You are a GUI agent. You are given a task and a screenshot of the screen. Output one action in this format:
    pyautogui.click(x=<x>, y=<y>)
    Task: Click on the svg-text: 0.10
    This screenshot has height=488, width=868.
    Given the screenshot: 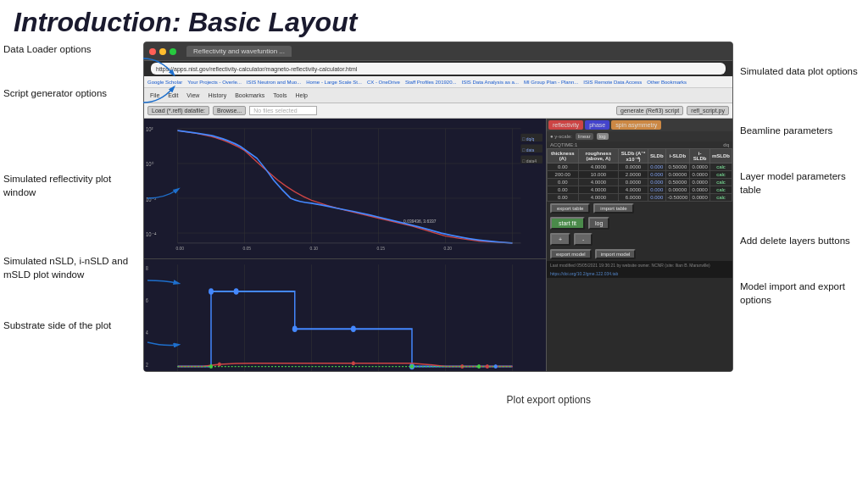 What is the action you would take?
    pyautogui.click(x=314, y=248)
    